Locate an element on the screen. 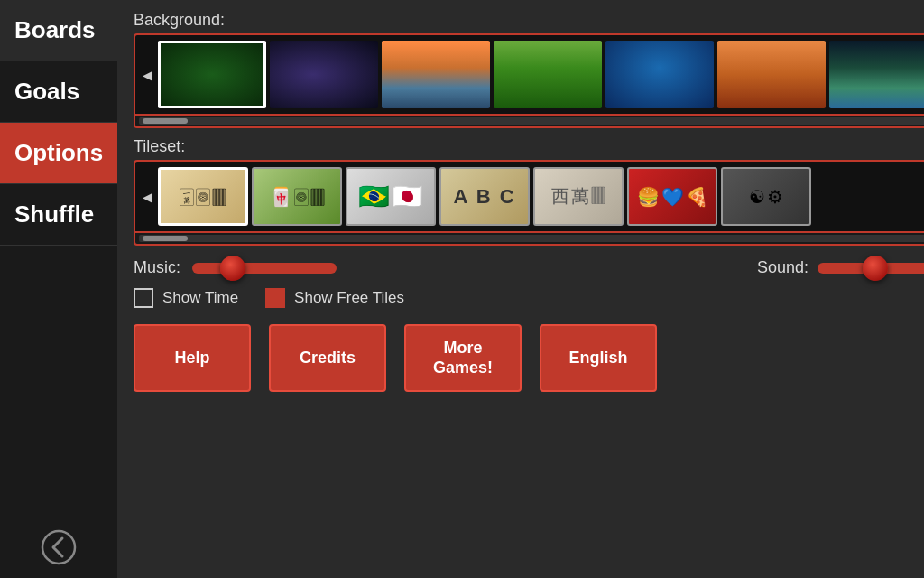 This screenshot has width=924, height=578. tile-emoji: 🍔💙🍕 is located at coordinates (672, 197).